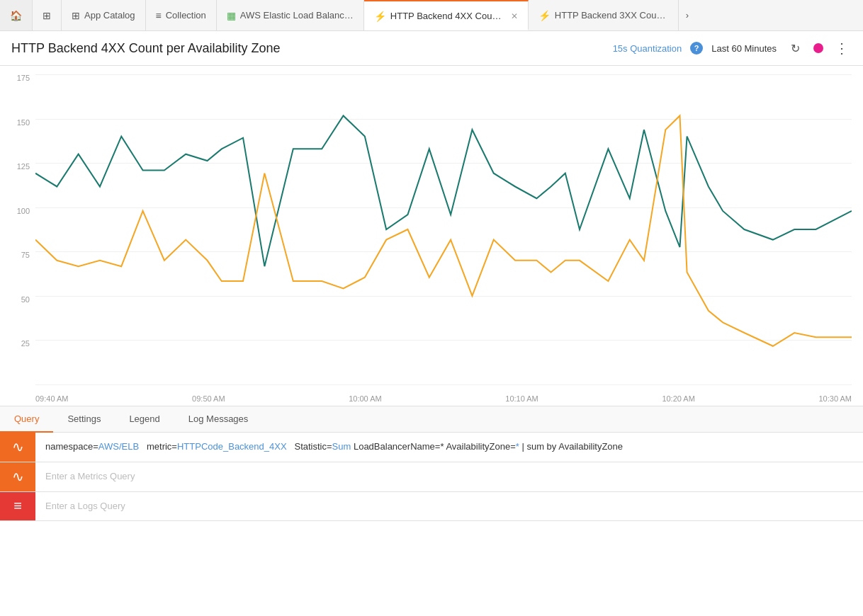 This screenshot has width=863, height=616. I want to click on app-catalog-icon: ⊞, so click(76, 16).